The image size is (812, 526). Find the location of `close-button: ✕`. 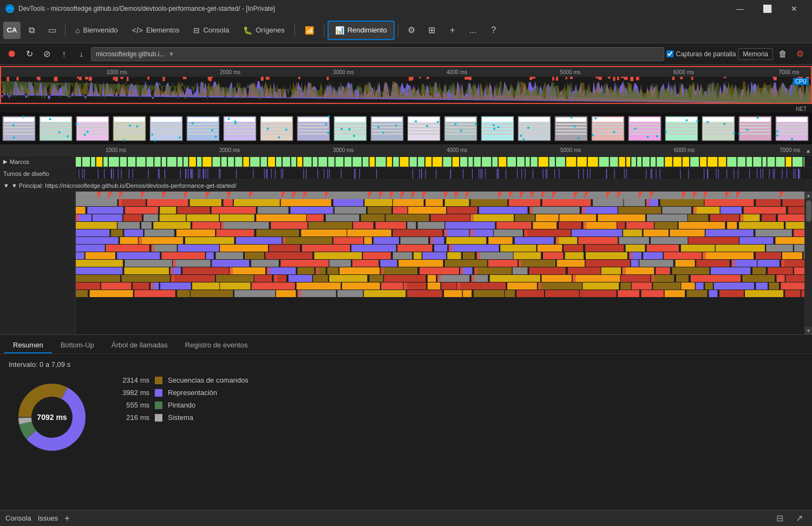

close-button: ✕ is located at coordinates (794, 9).